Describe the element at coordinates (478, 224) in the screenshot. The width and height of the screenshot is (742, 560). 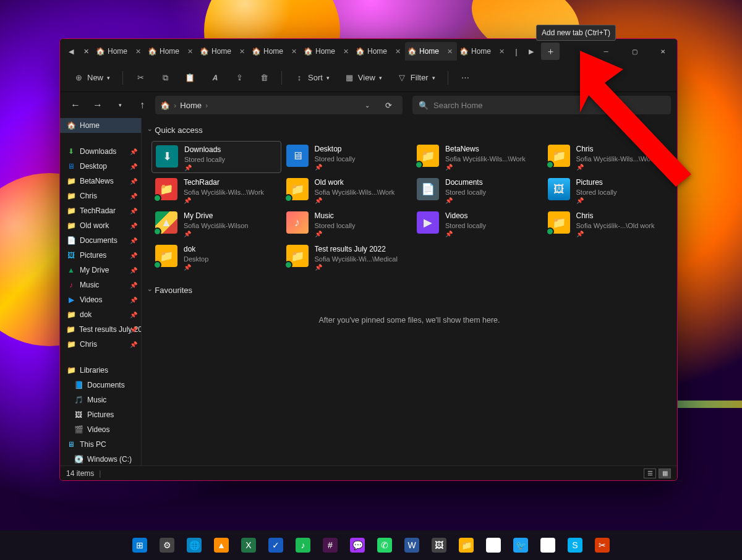
I see `quick-access-item: ▶ Videos Stored locally 📌` at that location.